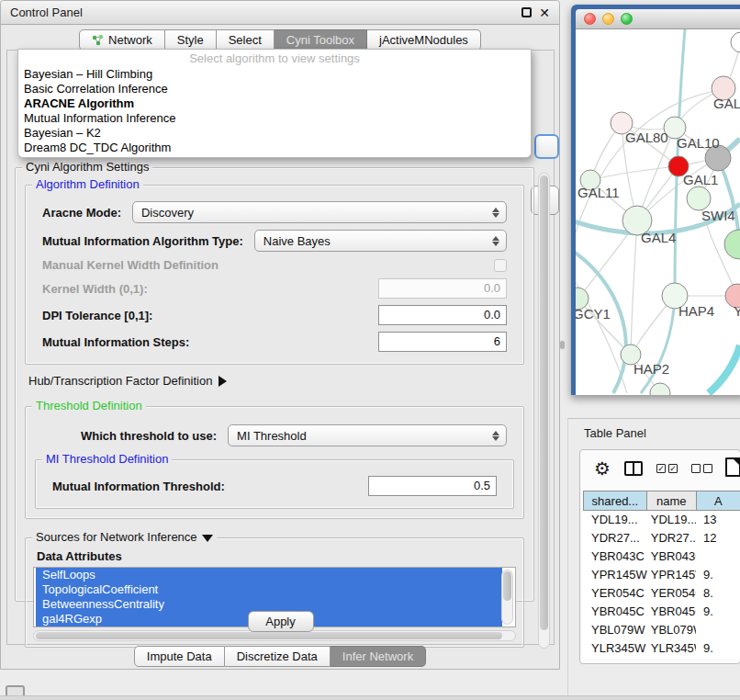 This screenshot has width=740, height=700. What do you see at coordinates (207, 538) in the screenshot?
I see `expanded-arrow-icon` at bounding box center [207, 538].